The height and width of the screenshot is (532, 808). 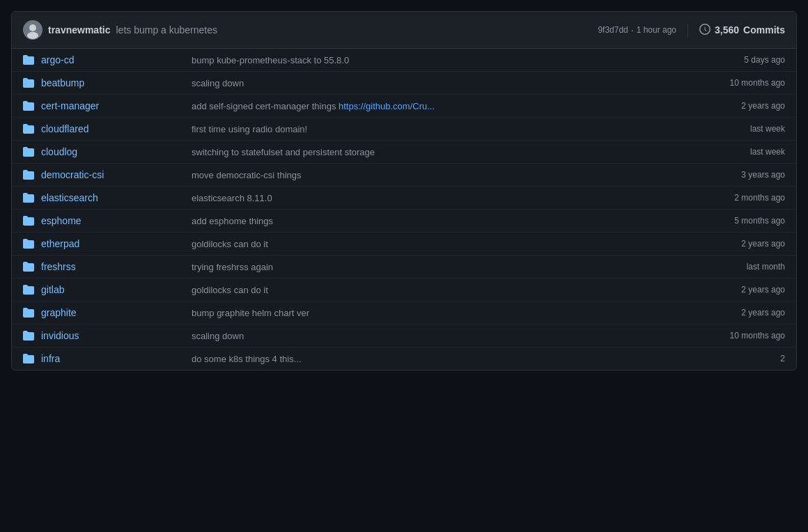 What do you see at coordinates (444, 106) in the screenshot?
I see `commit-message: add self-signed cert-manager things http…` at bounding box center [444, 106].